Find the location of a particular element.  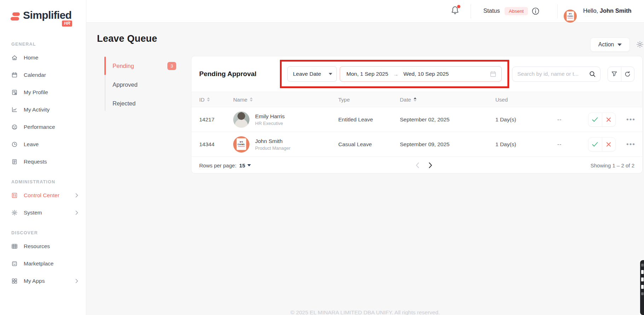

calendar-icon is located at coordinates (493, 74).